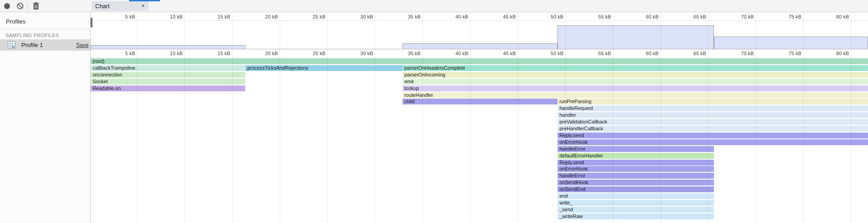  I want to click on overview-ruler-tick-label: 20 kB, so click(264, 17).